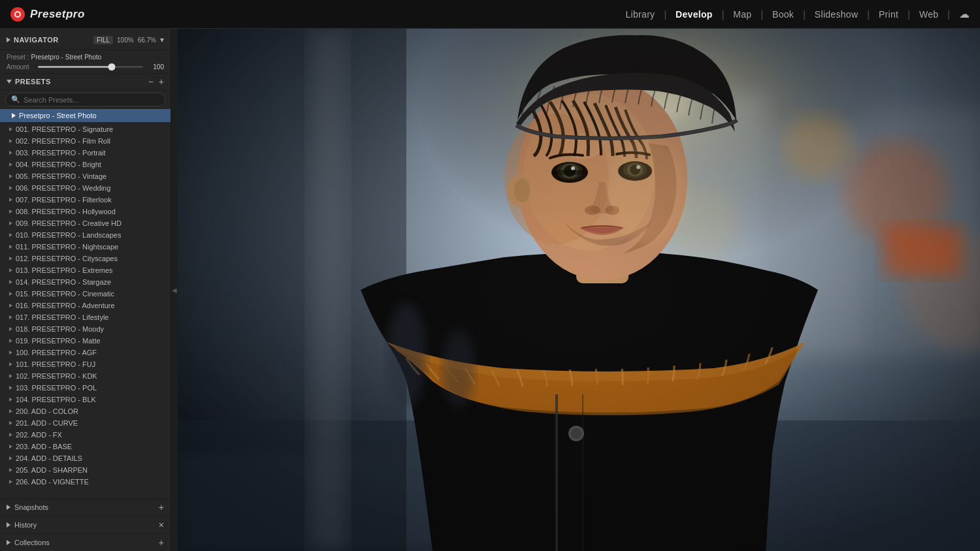  What do you see at coordinates (161, 82) in the screenshot?
I see `presets-plus-icon: +` at bounding box center [161, 82].